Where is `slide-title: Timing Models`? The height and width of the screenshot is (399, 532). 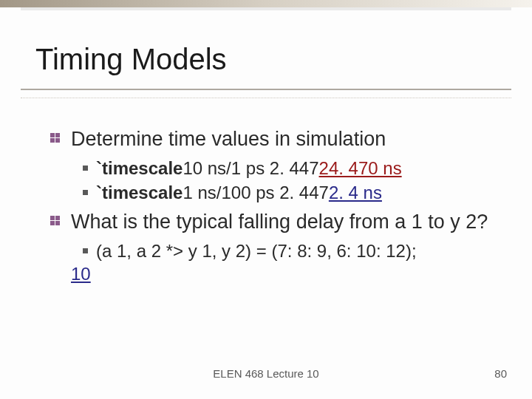
slide-title: Timing Models is located at coordinates (132, 59).